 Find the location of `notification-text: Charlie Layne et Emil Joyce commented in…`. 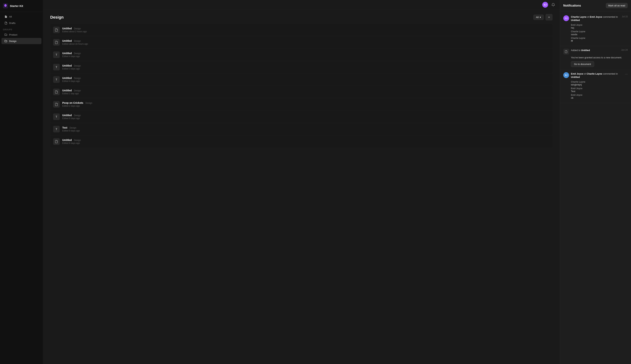

notification-text: Charlie Layne et Emil Joyce commented in… is located at coordinates (595, 18).